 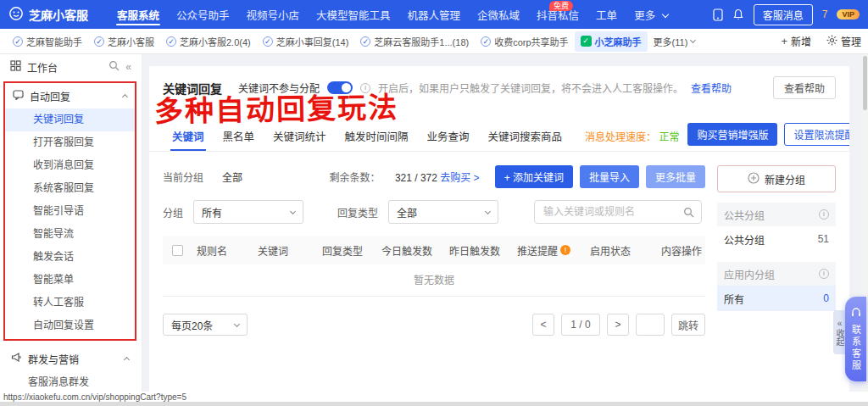 What do you see at coordinates (734, 298) in the screenshot?
I see `group-row-label: 所有` at bounding box center [734, 298].